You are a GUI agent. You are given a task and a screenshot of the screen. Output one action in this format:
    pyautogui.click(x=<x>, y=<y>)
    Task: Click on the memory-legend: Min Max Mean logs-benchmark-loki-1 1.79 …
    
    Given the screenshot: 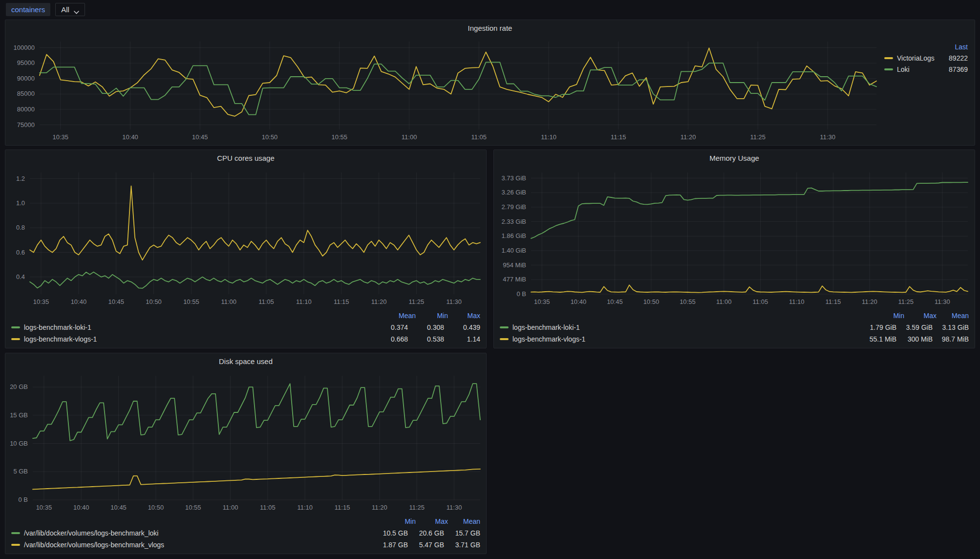 What is the action you would take?
    pyautogui.click(x=734, y=328)
    